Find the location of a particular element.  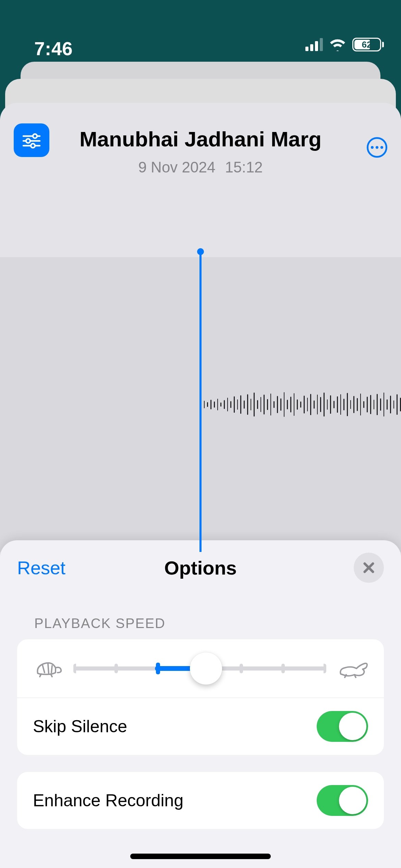

speed-slider-row is located at coordinates (200, 668).